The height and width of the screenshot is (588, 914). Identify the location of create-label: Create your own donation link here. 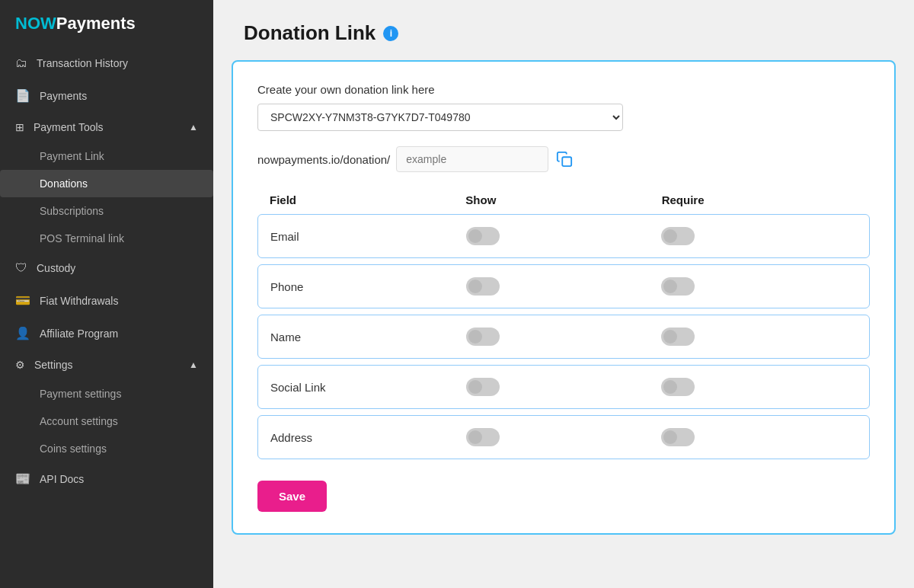
(564, 90).